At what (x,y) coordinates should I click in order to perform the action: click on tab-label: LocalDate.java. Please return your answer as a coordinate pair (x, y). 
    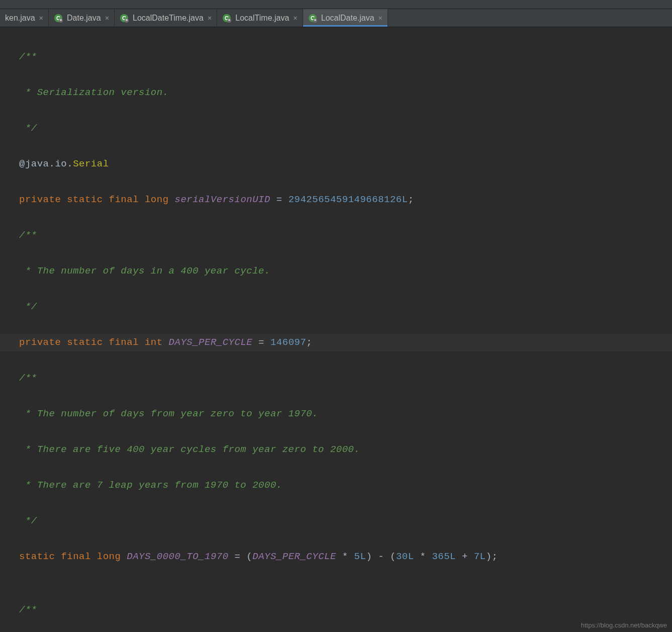
    Looking at the image, I should click on (348, 18).